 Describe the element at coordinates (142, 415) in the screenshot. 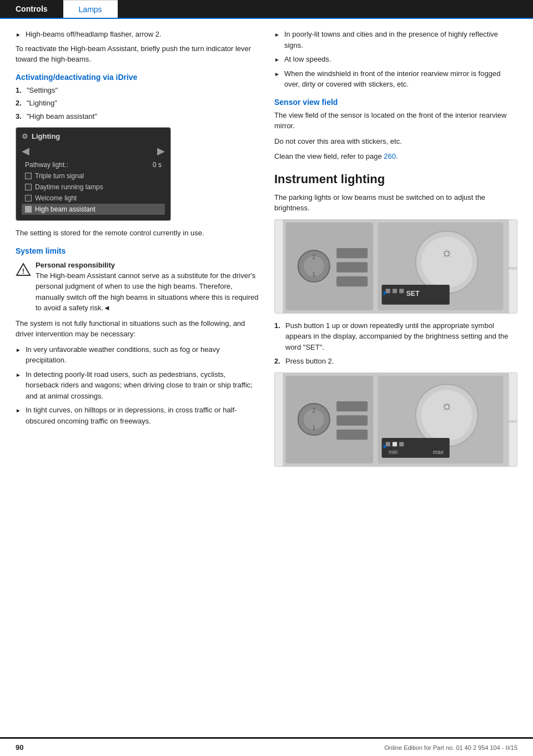

I see `bullet-curves-text: In tight curves, on hilltops or in depre…` at that location.